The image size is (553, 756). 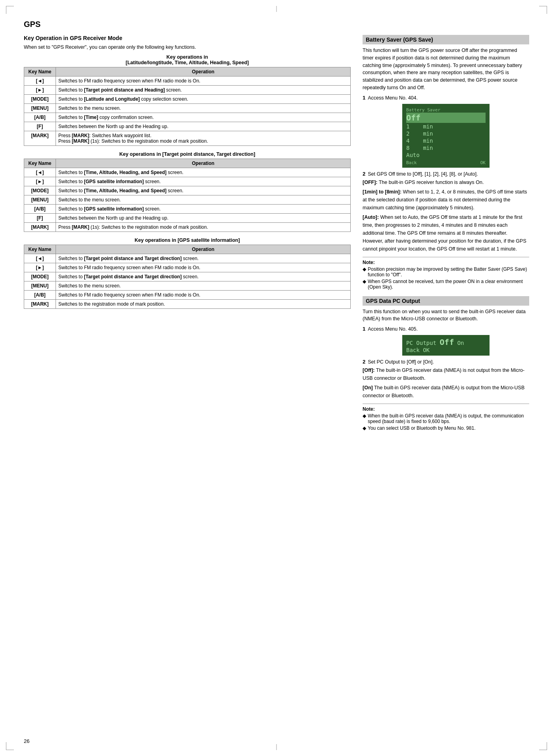 What do you see at coordinates (447, 342) in the screenshot?
I see `pc-lcd-item-off: Off` at bounding box center [447, 342].